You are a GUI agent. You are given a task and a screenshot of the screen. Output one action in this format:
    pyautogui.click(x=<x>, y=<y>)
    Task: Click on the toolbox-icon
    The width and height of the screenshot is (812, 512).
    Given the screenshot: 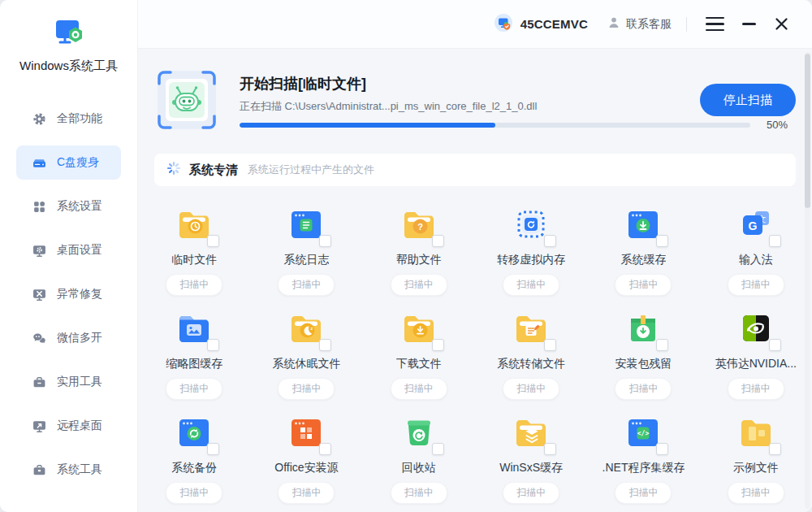 What is the action you would take?
    pyautogui.click(x=39, y=382)
    